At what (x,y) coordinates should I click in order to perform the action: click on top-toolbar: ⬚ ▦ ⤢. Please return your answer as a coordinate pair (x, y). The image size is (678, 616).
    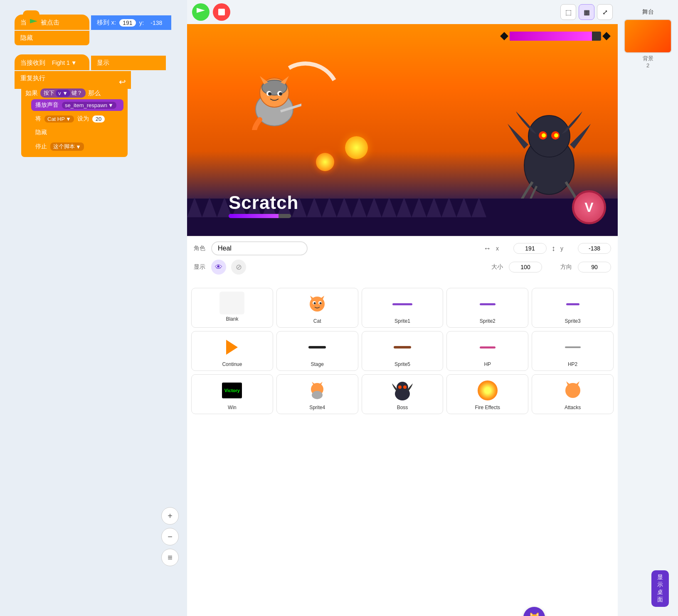
    Looking at the image, I should click on (402, 12).